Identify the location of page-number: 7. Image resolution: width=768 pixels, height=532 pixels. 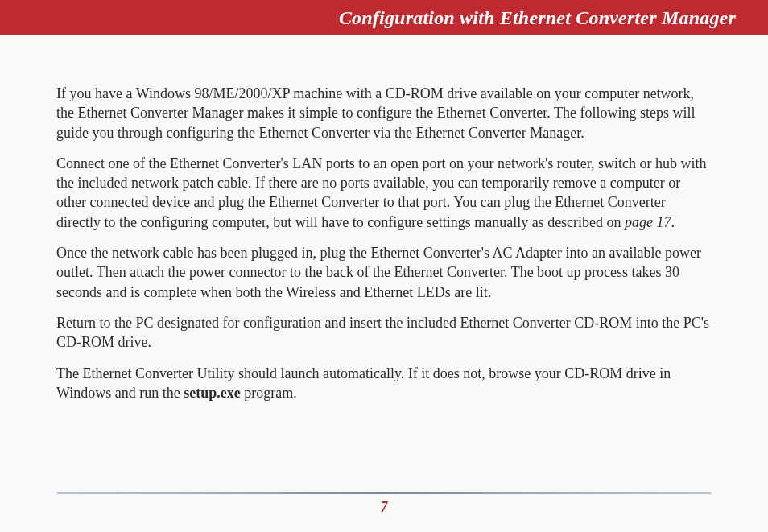
(384, 507).